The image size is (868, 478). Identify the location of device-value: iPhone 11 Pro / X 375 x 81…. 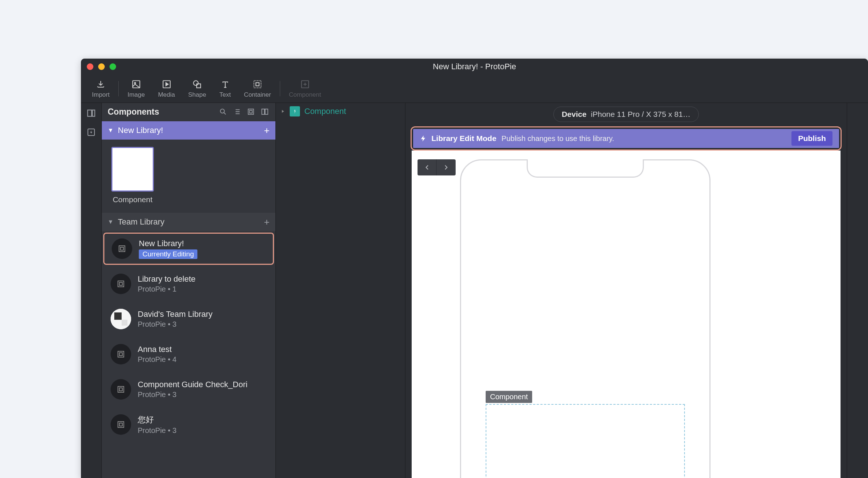
(641, 114).